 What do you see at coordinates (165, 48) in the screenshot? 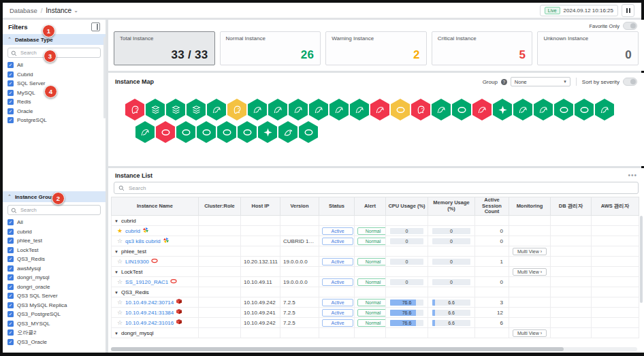
I see `summary-card: Total Instance33 / 33` at bounding box center [165, 48].